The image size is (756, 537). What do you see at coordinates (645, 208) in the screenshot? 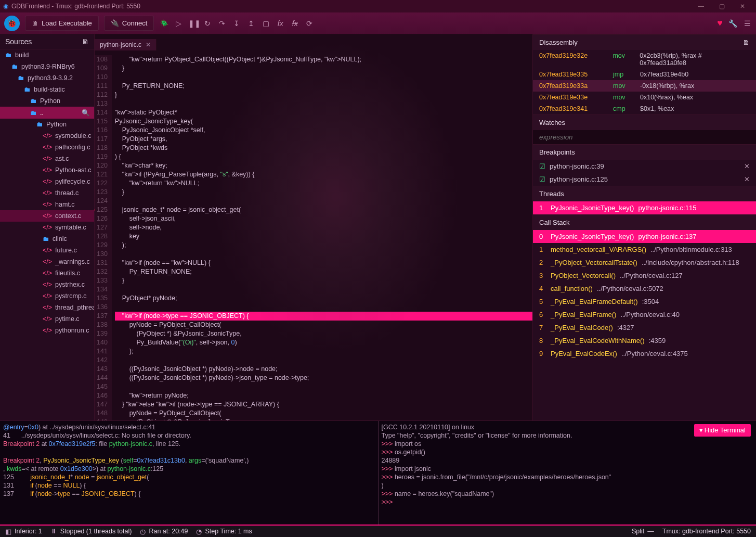
I see `threads-list: 1PyJsonic_JsonicType_key() python-jsonic…` at bounding box center [645, 208].